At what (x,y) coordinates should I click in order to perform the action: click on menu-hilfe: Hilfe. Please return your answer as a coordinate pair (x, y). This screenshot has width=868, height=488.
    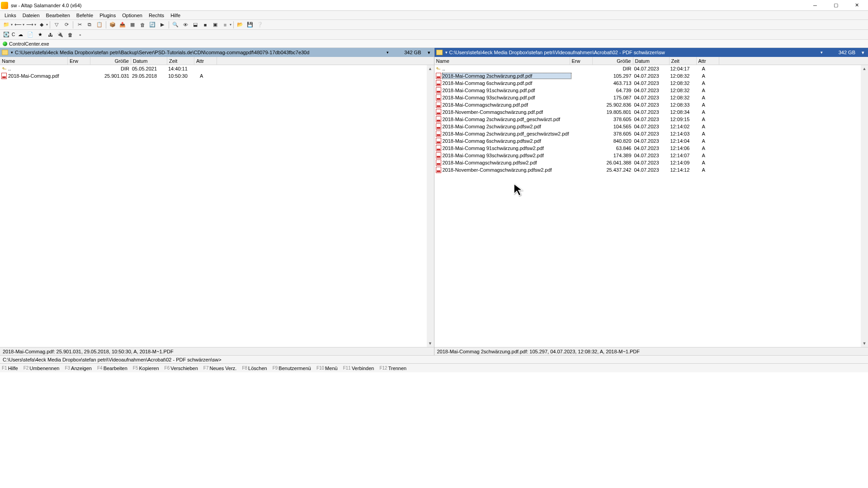
    Looking at the image, I should click on (175, 15).